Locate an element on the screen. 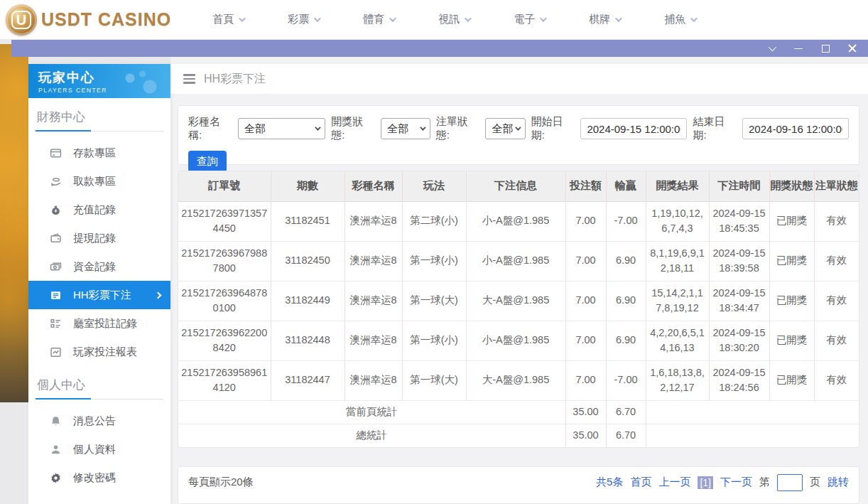 The image size is (868, 504). cell-bet-info: 大-A盤@1.985 is located at coordinates (516, 301).